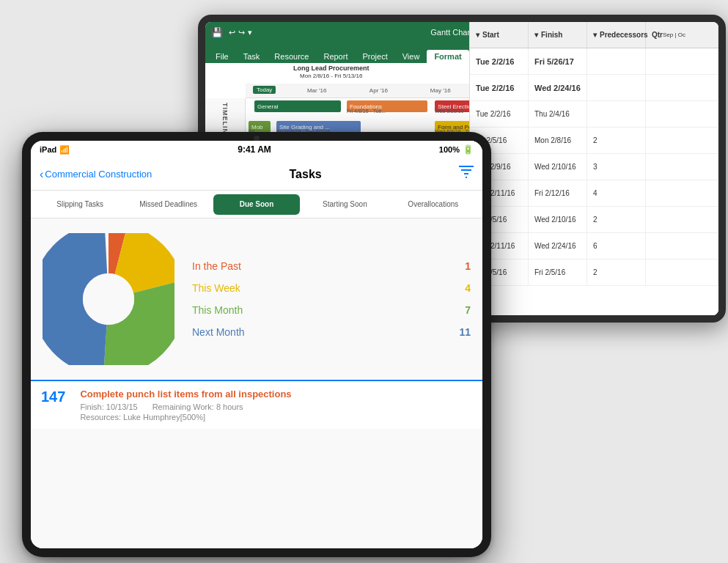  I want to click on status-battery: 100% 🔋, so click(456, 150).